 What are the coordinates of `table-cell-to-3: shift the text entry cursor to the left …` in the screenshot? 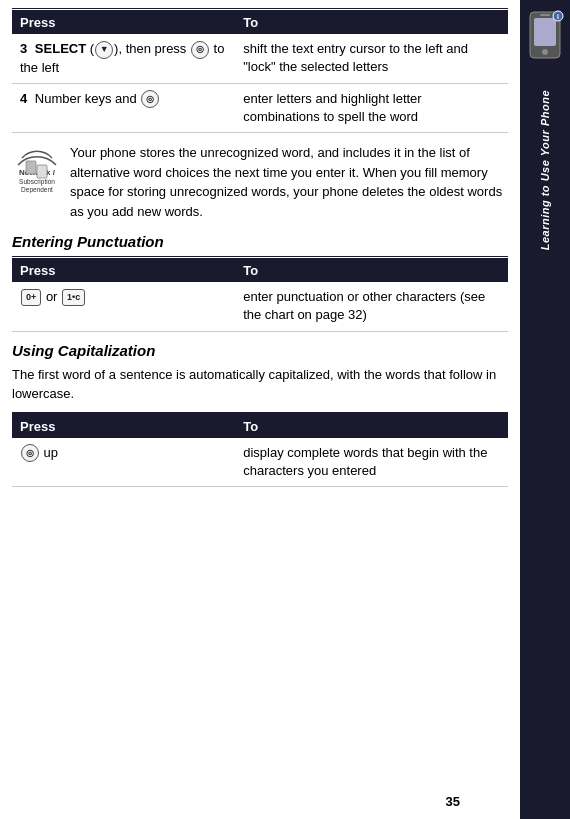 It's located at (372, 58).